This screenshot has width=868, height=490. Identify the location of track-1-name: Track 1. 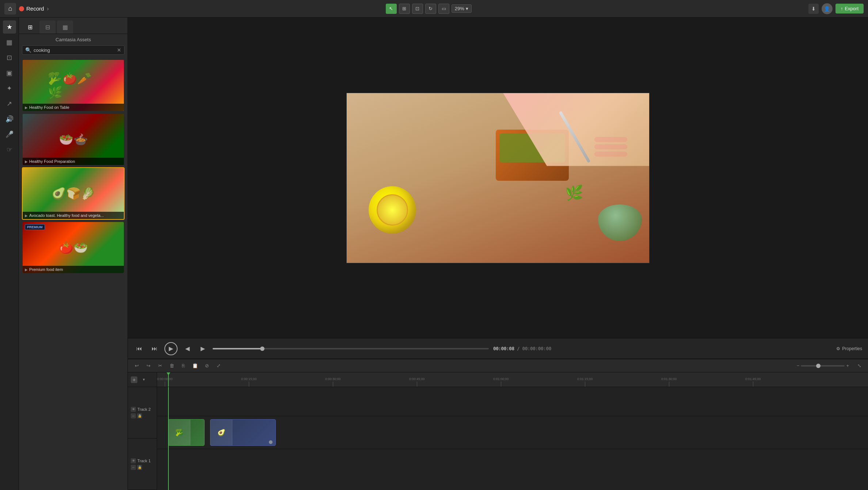
(144, 461).